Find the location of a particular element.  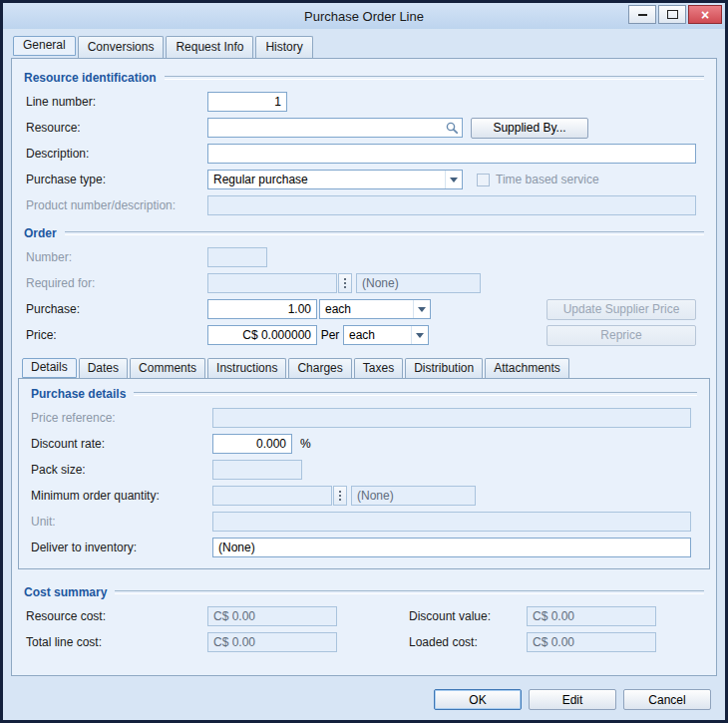

required-for-label: Required for: is located at coordinates (117, 283).